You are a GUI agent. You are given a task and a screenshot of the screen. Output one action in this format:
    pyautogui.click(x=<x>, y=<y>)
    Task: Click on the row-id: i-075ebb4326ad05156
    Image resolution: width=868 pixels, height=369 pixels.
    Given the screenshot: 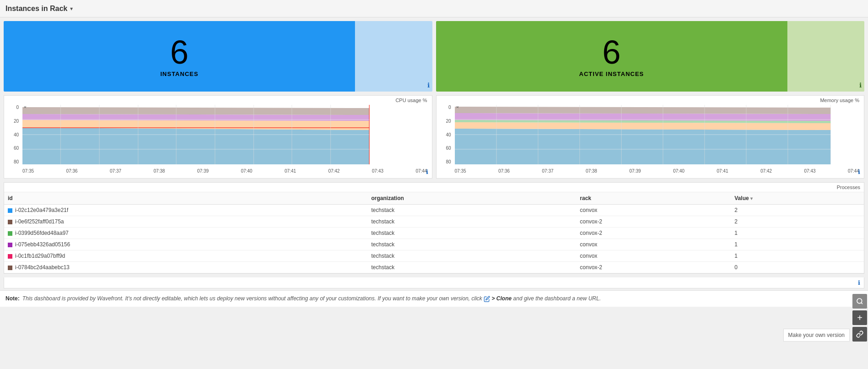 What is the action you would take?
    pyautogui.click(x=186, y=244)
    